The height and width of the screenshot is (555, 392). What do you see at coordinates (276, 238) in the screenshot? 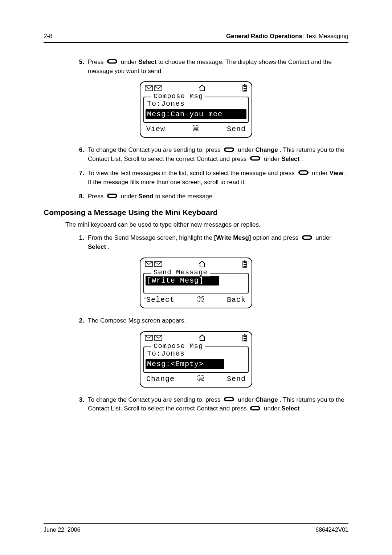
I see `text: option and press` at bounding box center [276, 238].